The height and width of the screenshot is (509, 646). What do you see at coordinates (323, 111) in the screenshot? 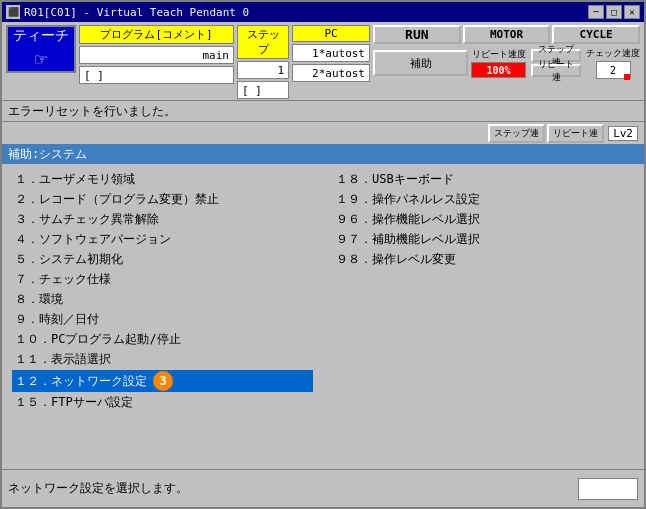
I see `error-bar: エラーリセットを行いました。` at bounding box center [323, 111].